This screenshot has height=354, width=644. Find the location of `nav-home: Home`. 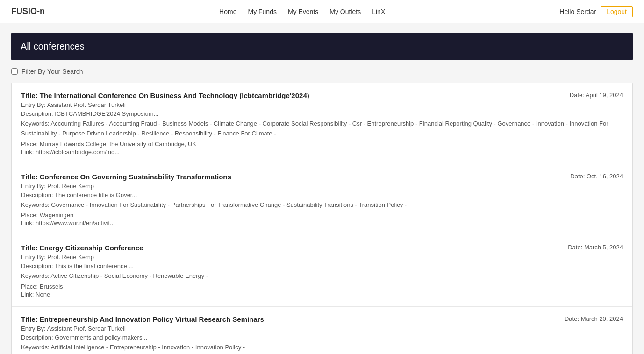

nav-home: Home is located at coordinates (228, 12).